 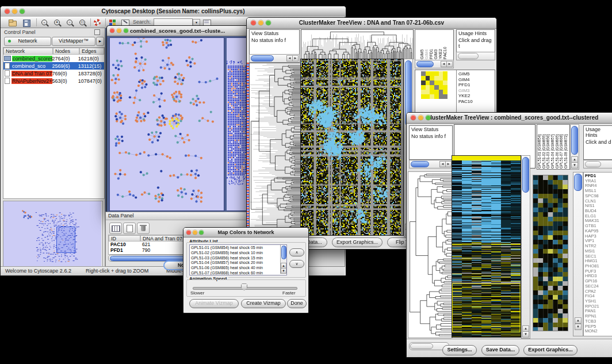 What do you see at coordinates (500, 350) in the screenshot?
I see `save-data-button: Save Data...` at bounding box center [500, 350].